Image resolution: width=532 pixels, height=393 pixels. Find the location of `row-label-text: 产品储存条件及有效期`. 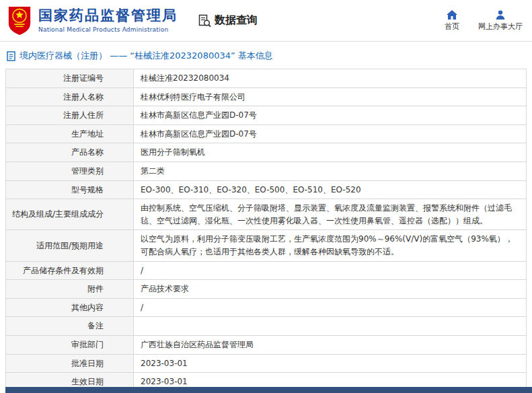

row-label-text: 产品储存条件及有效期 is located at coordinates (63, 271).